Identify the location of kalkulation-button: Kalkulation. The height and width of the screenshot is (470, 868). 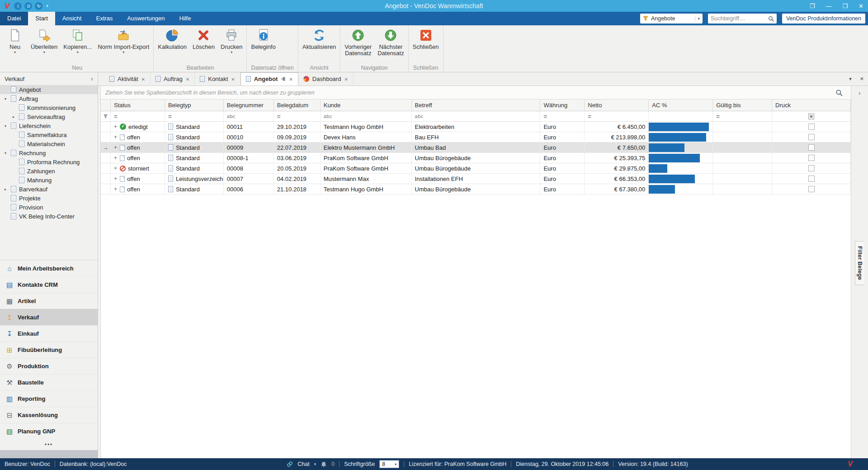
(172, 45).